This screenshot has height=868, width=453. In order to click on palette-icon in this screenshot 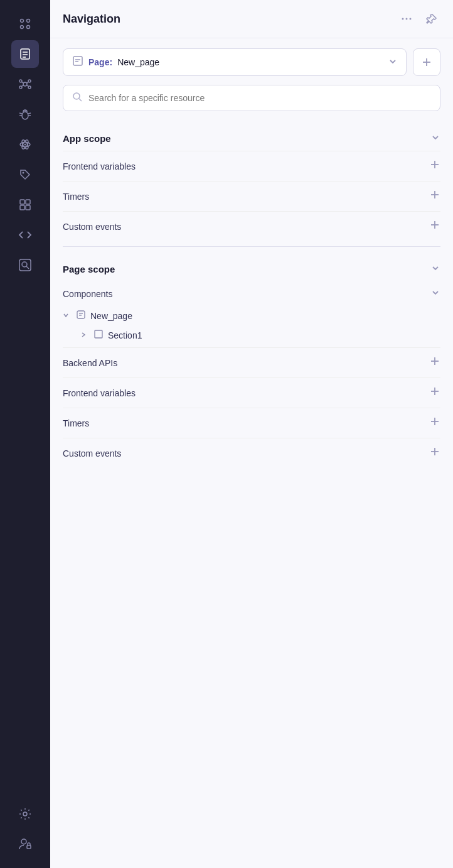, I will do `click(25, 205)`.